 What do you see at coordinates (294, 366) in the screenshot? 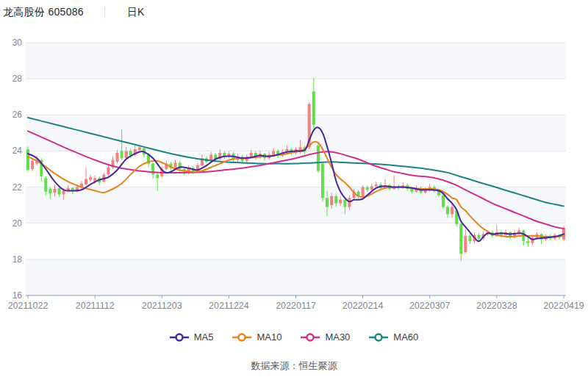
I see `data-source-text: 数据来源：恒生聚源` at bounding box center [294, 366].